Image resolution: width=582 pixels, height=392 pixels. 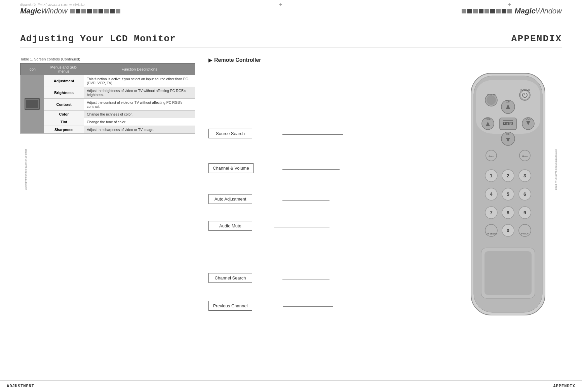 What do you see at coordinates (508, 194) in the screenshot?
I see `svg-text: 5` at bounding box center [508, 194].